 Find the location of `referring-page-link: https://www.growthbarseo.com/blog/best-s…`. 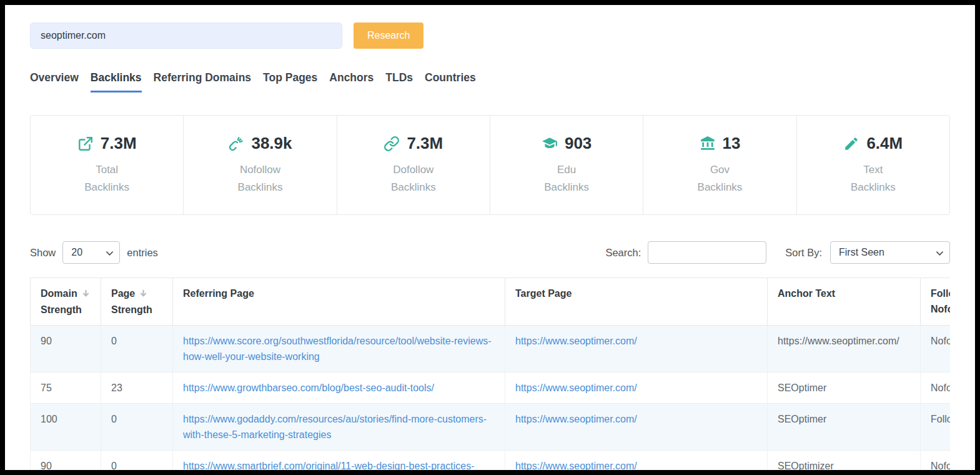

referring-page-link: https://www.growthbarseo.com/blog/best-s… is located at coordinates (309, 388).